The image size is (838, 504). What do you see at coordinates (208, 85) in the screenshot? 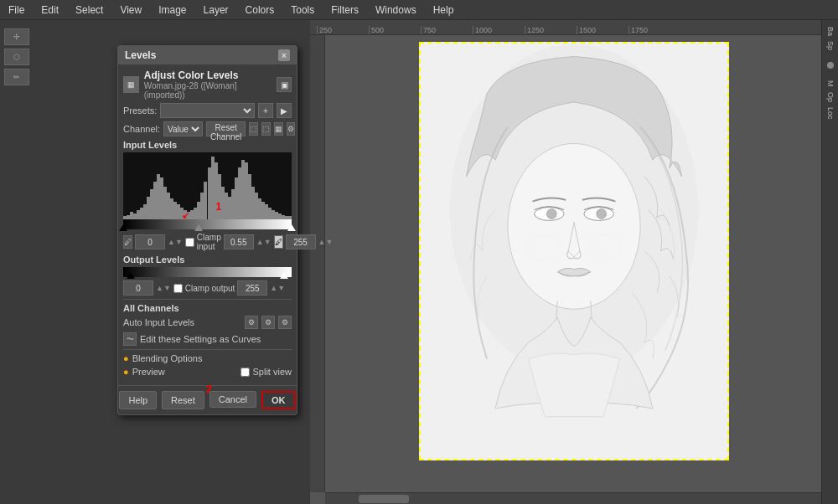
I see `dialog-header: ▦ Adjust Color Levels Woman.jpg-28 ([Wom…` at bounding box center [208, 85].